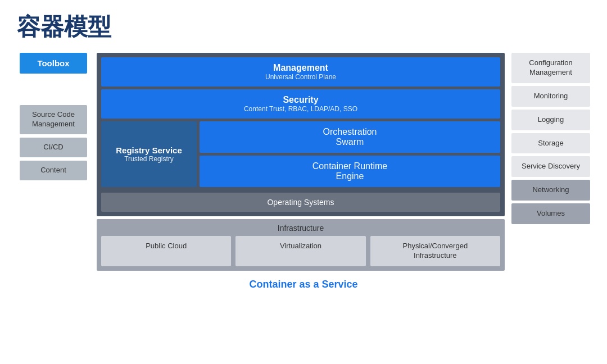 The image size is (607, 364). I want to click on infra-row: Public Cloud Virtualization Physical/Con…, so click(301, 251).